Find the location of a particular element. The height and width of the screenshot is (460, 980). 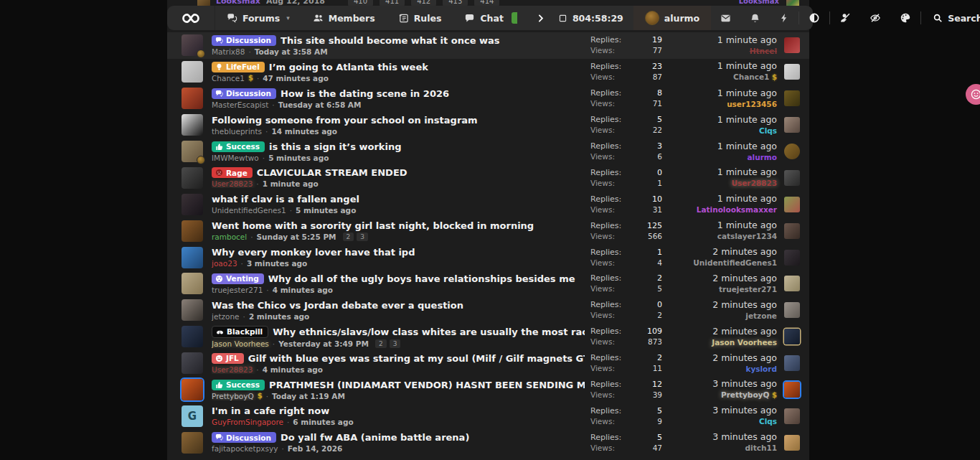

username-link: jetzone is located at coordinates (761, 316).